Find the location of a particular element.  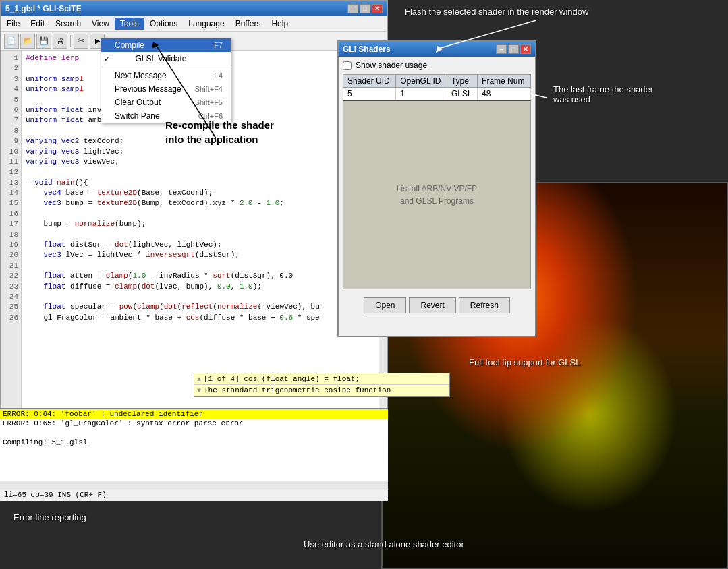

menu-help: Help is located at coordinates (279, 24).